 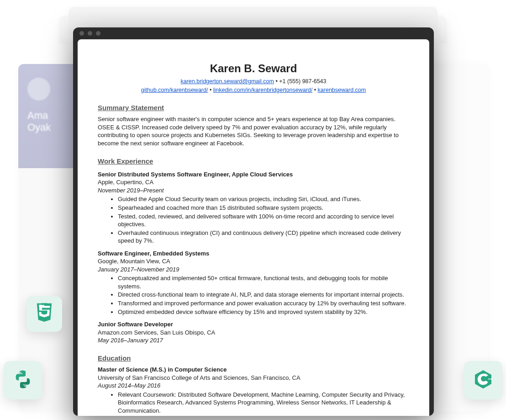 I want to click on window-control-minimize-icon, so click(x=90, y=33).